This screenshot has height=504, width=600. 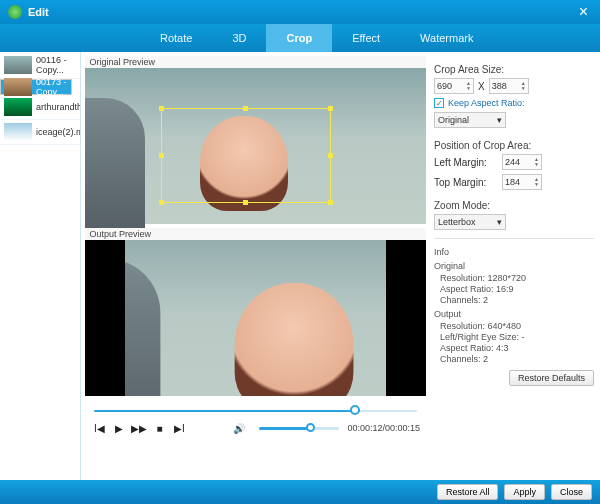 What do you see at coordinates (256, 62) in the screenshot?
I see `original-preview-label: Original Preview` at bounding box center [256, 62].